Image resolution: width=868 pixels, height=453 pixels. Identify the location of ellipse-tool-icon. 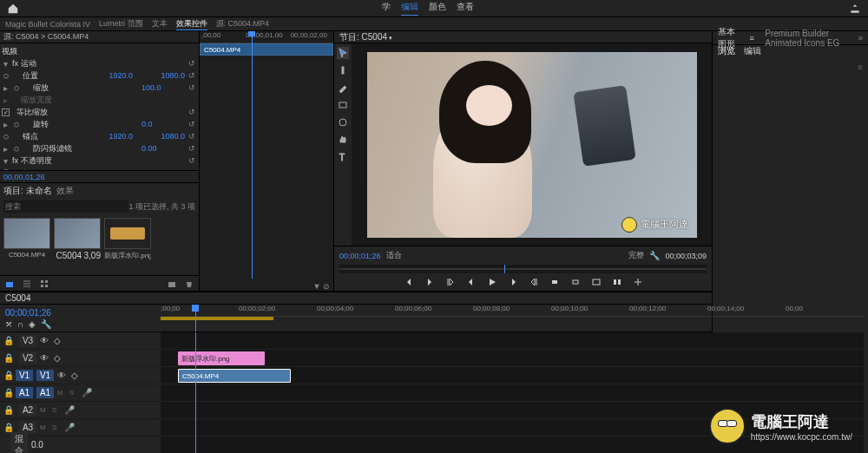
(343, 122).